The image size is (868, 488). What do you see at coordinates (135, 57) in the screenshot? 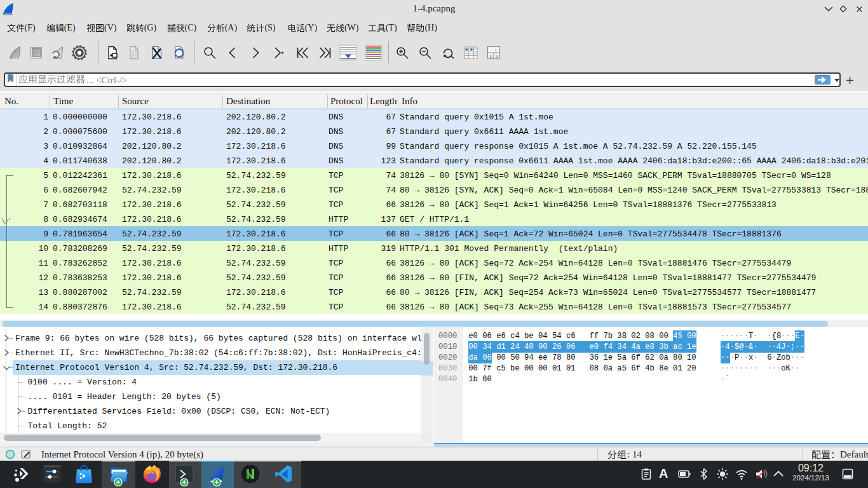
I see `svg-text: 0111` at bounding box center [135, 57].